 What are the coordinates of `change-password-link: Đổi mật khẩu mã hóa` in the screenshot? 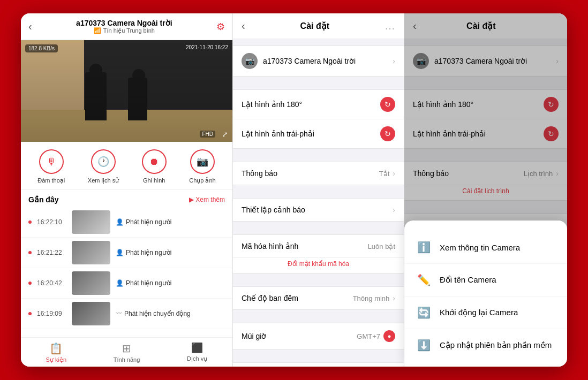 It's located at (318, 265).